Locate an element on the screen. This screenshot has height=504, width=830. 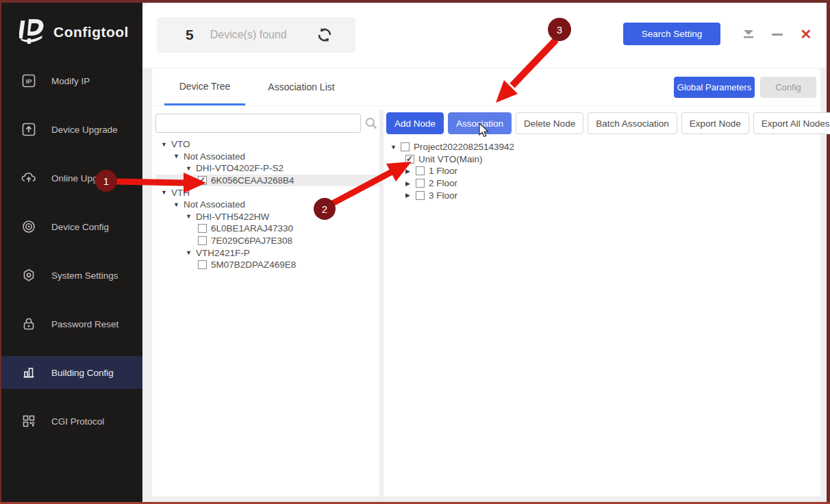
header: 5 Device(s) found Search Setting ✕ is located at coordinates (485, 36).